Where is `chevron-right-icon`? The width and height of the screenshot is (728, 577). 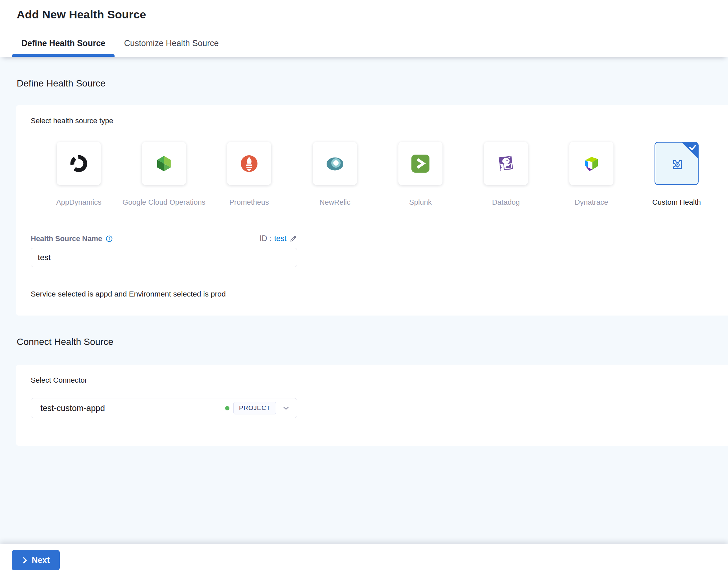
chevron-right-icon is located at coordinates (25, 560).